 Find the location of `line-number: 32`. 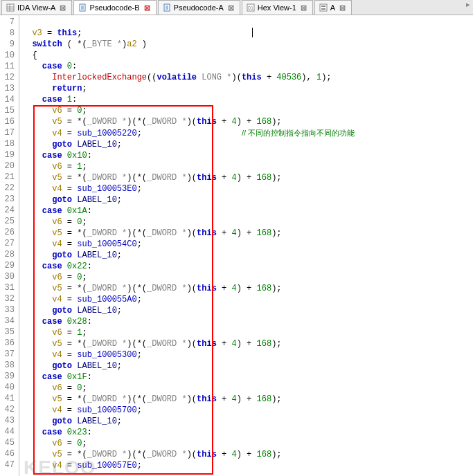

line-number: 32 is located at coordinates (7, 299).